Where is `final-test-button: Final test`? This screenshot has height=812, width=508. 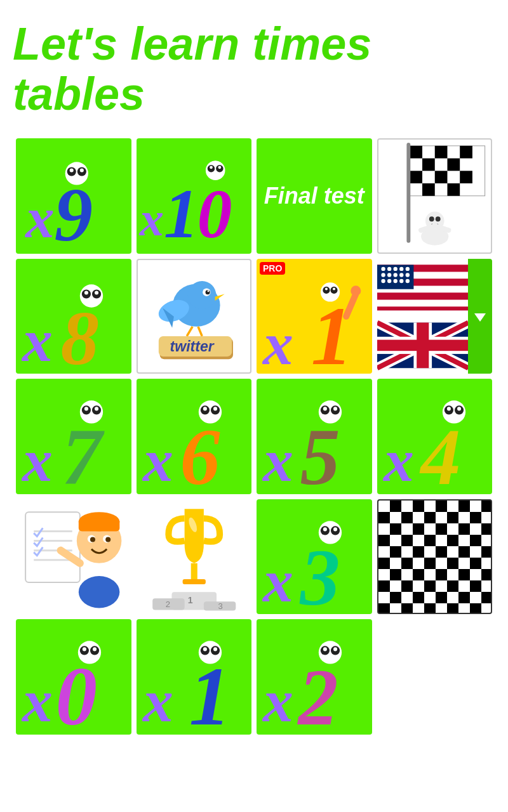
final-test-button: Final test is located at coordinates (314, 196).